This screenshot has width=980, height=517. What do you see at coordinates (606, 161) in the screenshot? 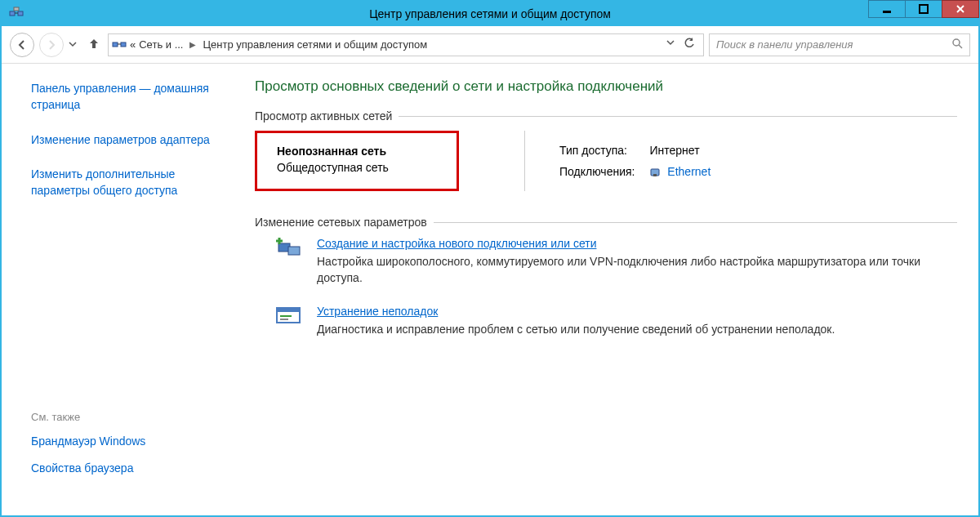
I see `active-network-row: Неопознанная сеть Общедоступная сеть Тип…` at bounding box center [606, 161].